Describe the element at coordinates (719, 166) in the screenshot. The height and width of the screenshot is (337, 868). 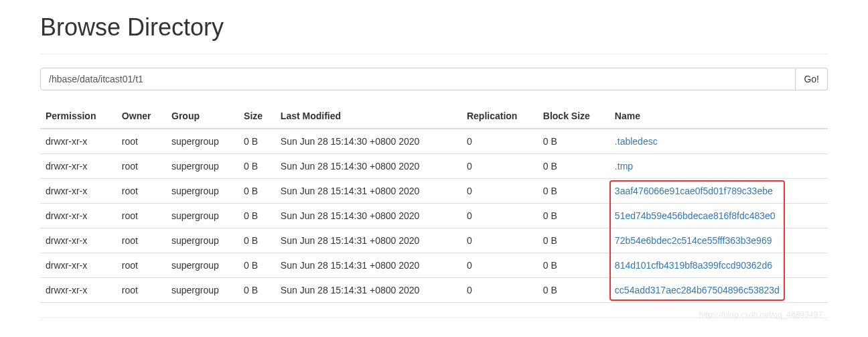
I see `cell-name: .tmp` at that location.